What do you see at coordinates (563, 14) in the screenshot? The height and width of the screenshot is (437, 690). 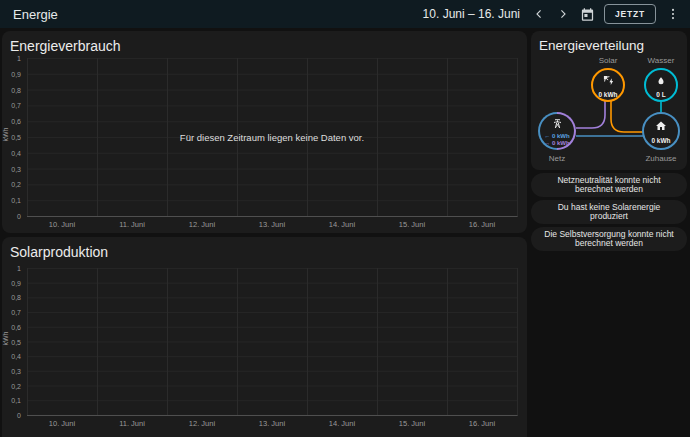 I see `chevron-right-icon` at bounding box center [563, 14].